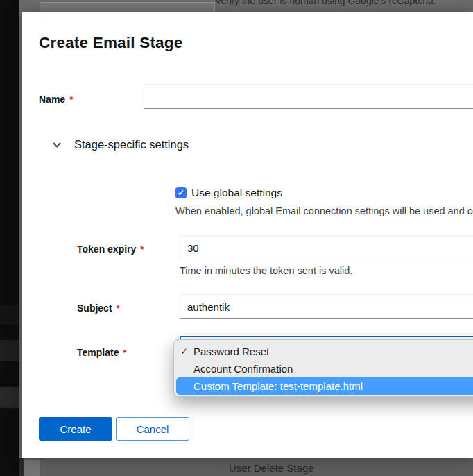 The width and height of the screenshot is (473, 476). Describe the element at coordinates (76, 429) in the screenshot. I see `create-button: Create` at that location.